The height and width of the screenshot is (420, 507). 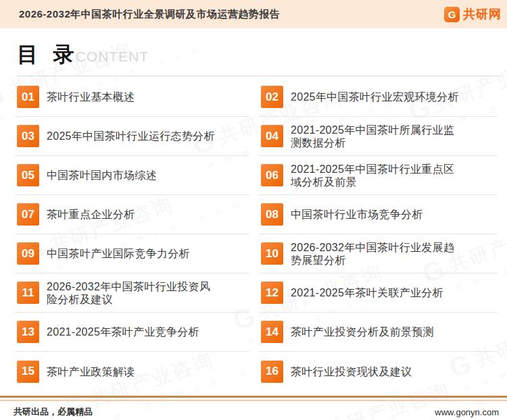 I want to click on footer-rule-light, so click(x=254, y=400).